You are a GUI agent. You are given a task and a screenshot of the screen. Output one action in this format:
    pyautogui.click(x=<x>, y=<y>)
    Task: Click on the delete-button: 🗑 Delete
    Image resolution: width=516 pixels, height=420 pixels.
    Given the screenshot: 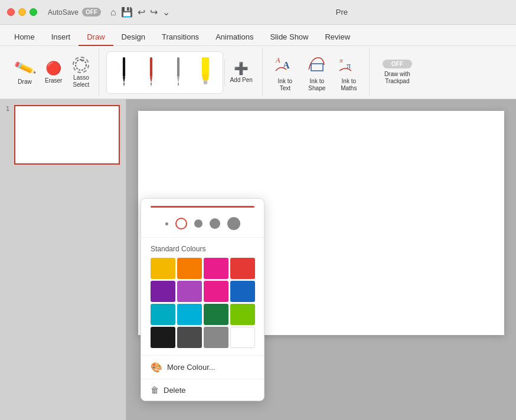 What is the action you would take?
    pyautogui.click(x=203, y=389)
    